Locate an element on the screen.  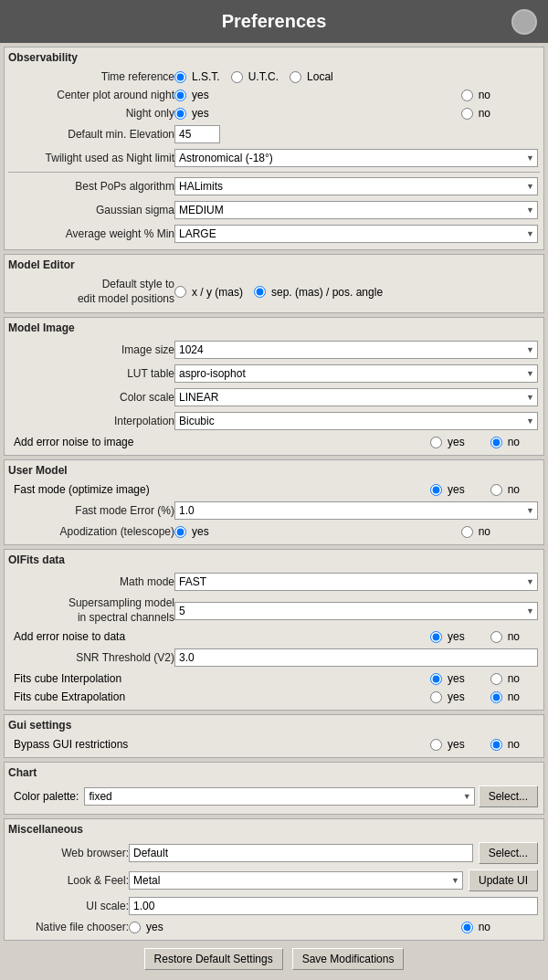
night-only-yes-radio is located at coordinates (181, 113).